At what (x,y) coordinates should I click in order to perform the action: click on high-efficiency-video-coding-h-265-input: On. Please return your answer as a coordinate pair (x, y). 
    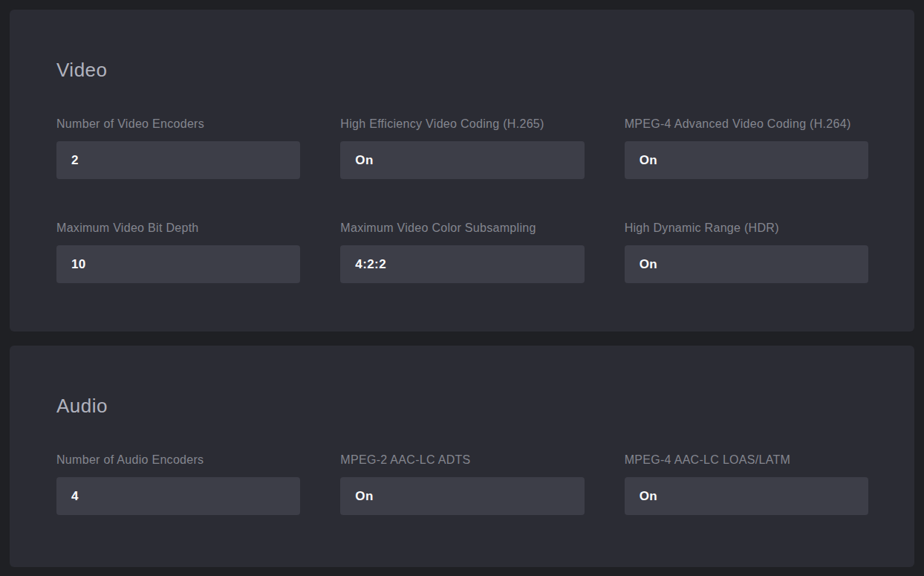
    Looking at the image, I should click on (462, 161).